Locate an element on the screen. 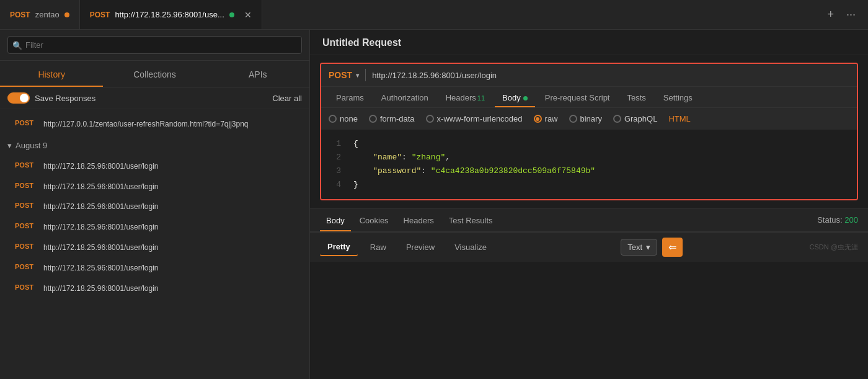 This screenshot has width=868, height=379. tab-authorization: Authorization is located at coordinates (405, 97).